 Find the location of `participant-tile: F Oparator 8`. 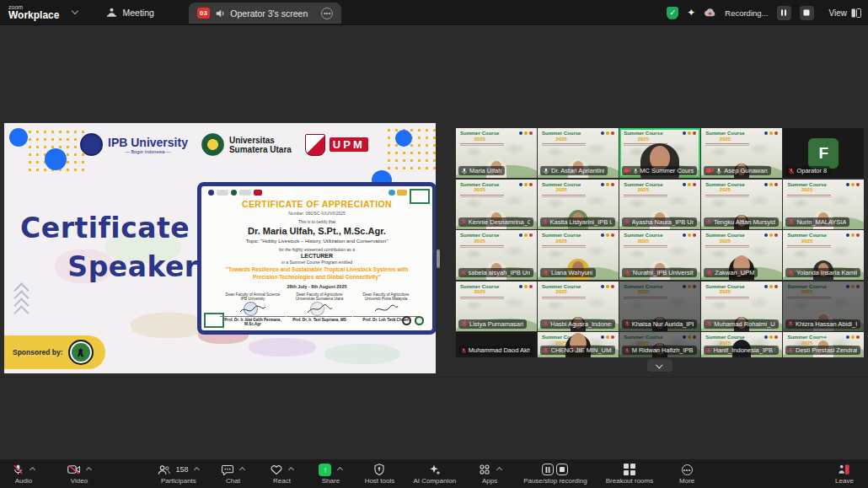

participant-tile: F Oparator 8 is located at coordinates (823, 153).